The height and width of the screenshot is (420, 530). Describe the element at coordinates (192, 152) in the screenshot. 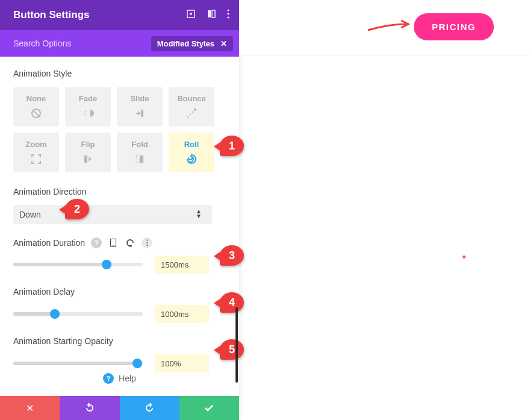

I see `style-roll: Roll` at that location.